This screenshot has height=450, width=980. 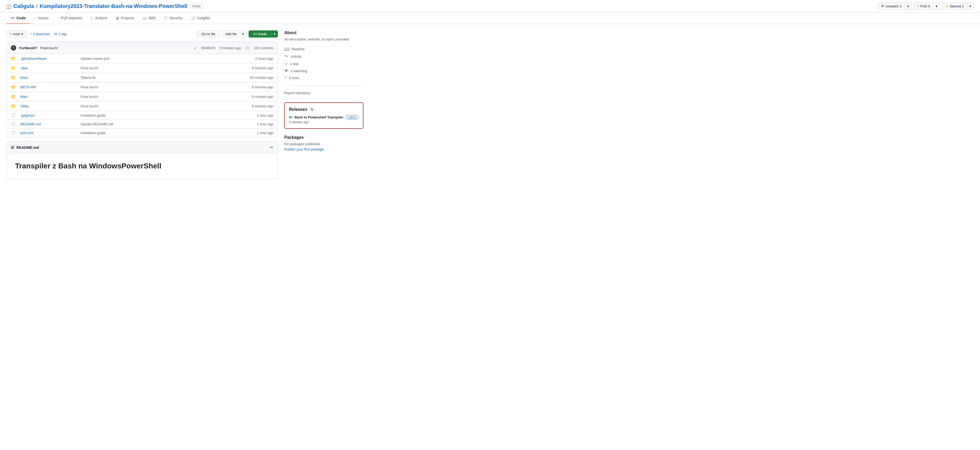 I want to click on packages-title: Packages, so click(x=324, y=137).